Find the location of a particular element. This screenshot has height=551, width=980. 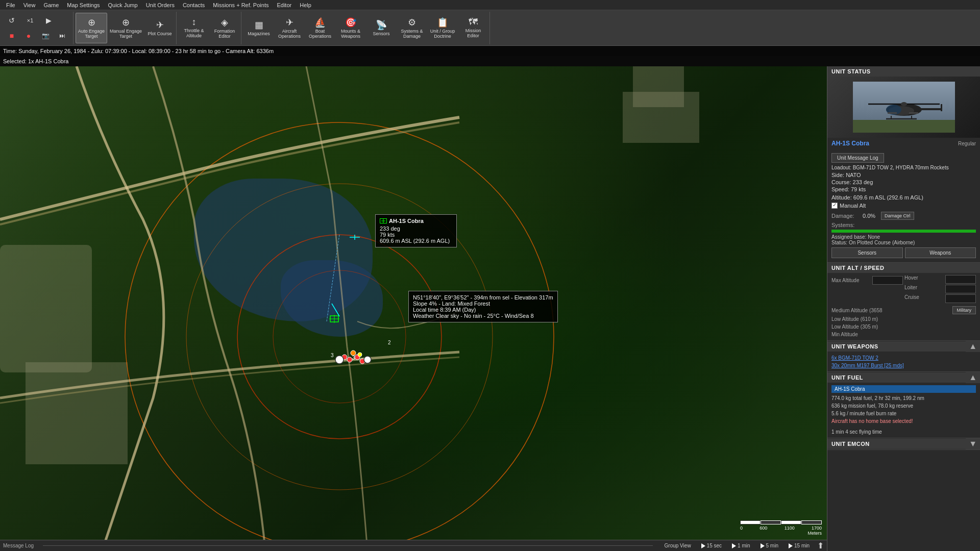

menu-view: View is located at coordinates (30, 5).